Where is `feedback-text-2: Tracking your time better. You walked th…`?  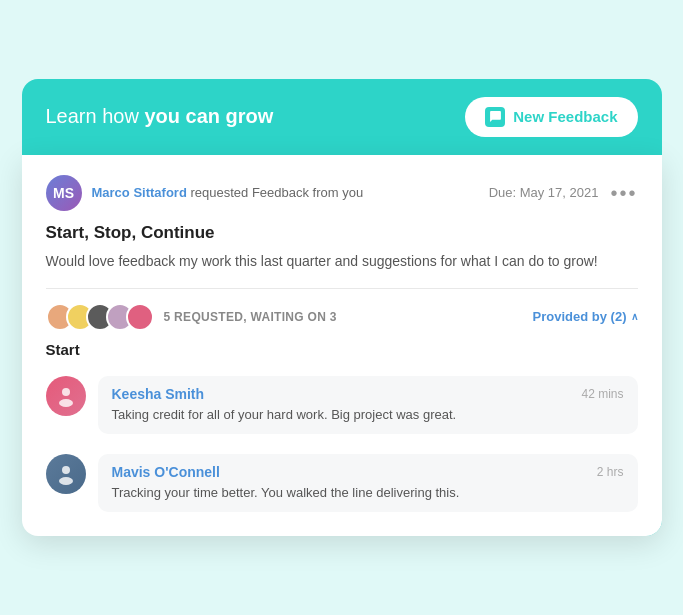 feedback-text-2: Tracking your time better. You walked th… is located at coordinates (368, 493).